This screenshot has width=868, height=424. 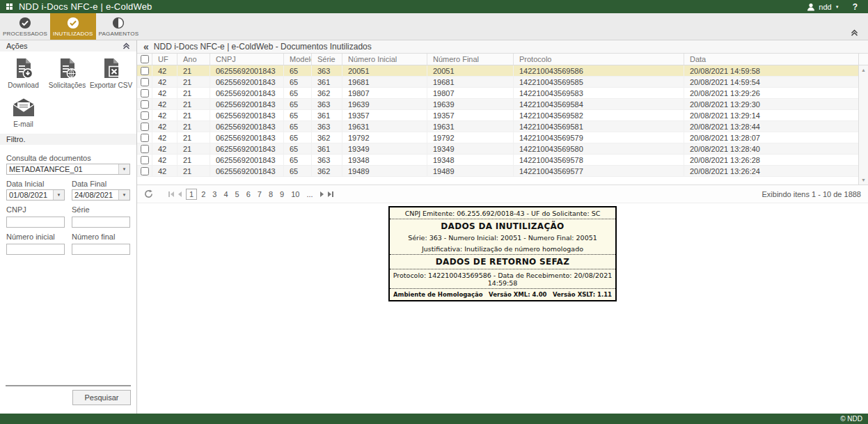 I want to click on cell-ser: 361, so click(x=327, y=116).